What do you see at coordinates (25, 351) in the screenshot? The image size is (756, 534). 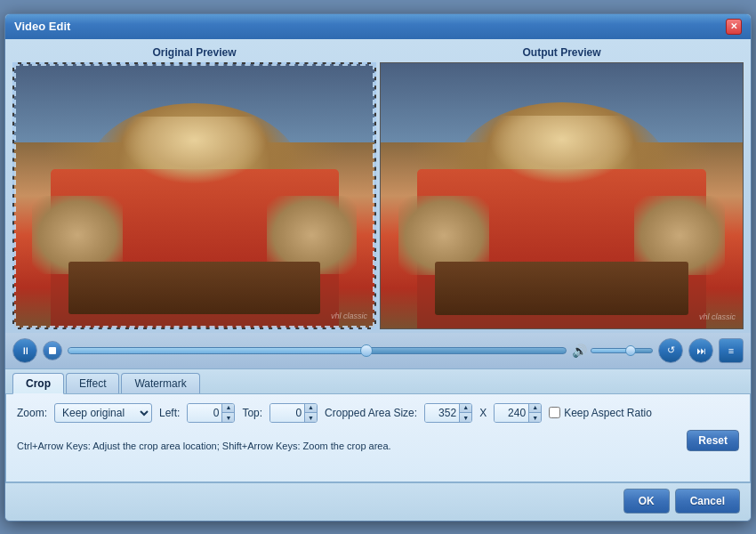 I see `play-pause-button: ⏸` at bounding box center [25, 351].